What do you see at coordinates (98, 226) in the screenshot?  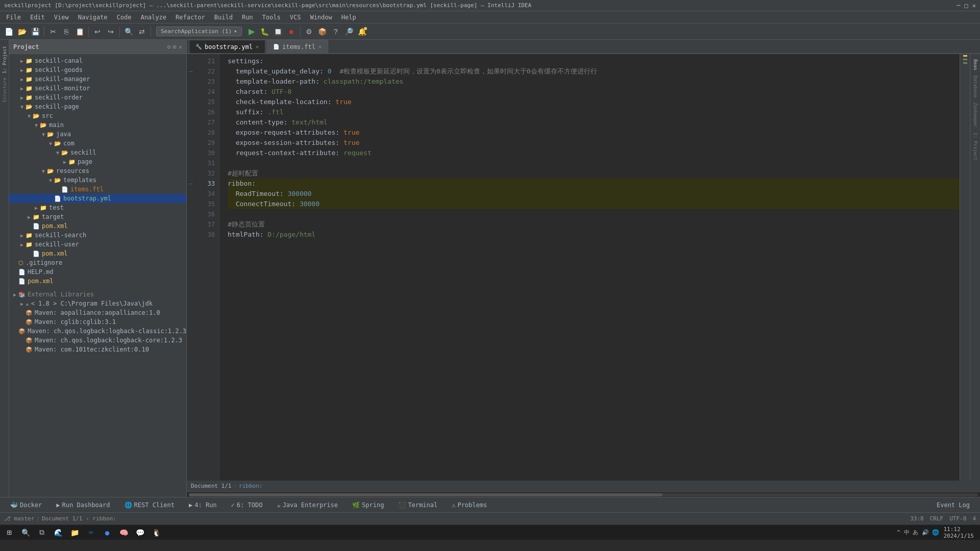 I see `tree-item-pom-xml-page: ▶ 📄 pom.xml` at bounding box center [98, 226].